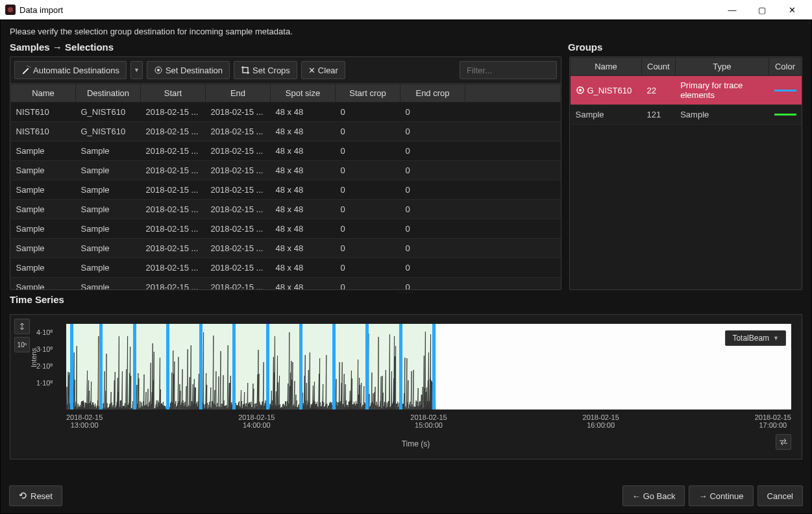  Describe the element at coordinates (22, 345) in the screenshot. I see `log-scale-button: 10ⁿ` at that location.